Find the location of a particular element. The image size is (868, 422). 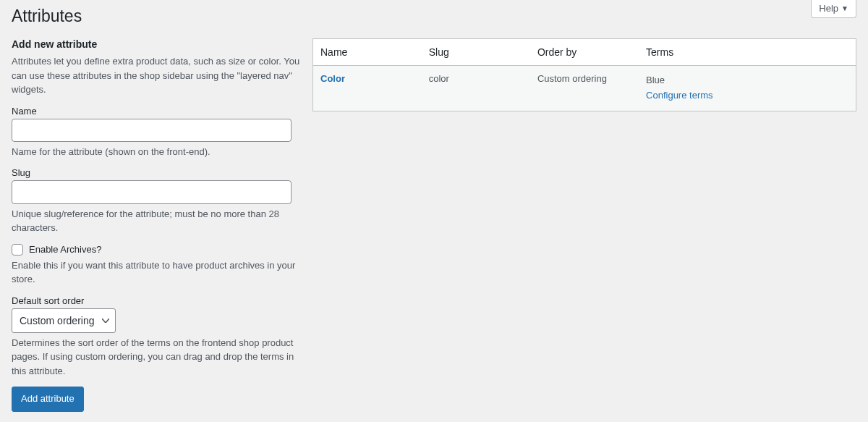

attribute-name-link: Color is located at coordinates (333, 78).